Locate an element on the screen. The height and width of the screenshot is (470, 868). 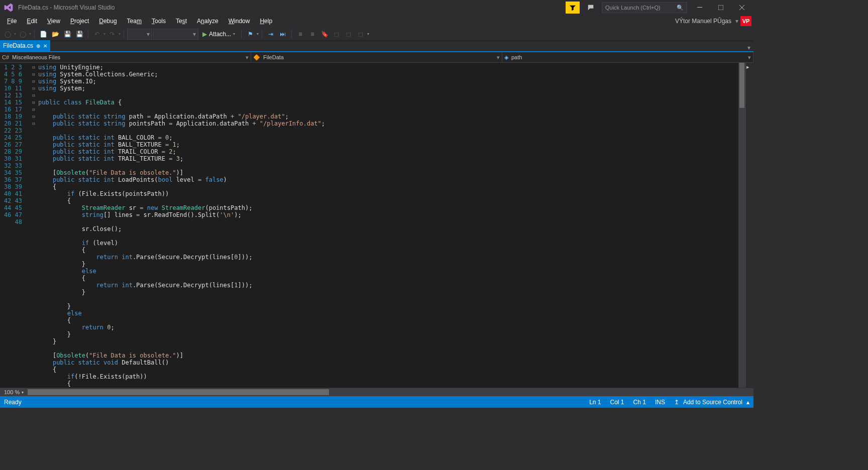
feedback-icon is located at coordinates (591, 8).